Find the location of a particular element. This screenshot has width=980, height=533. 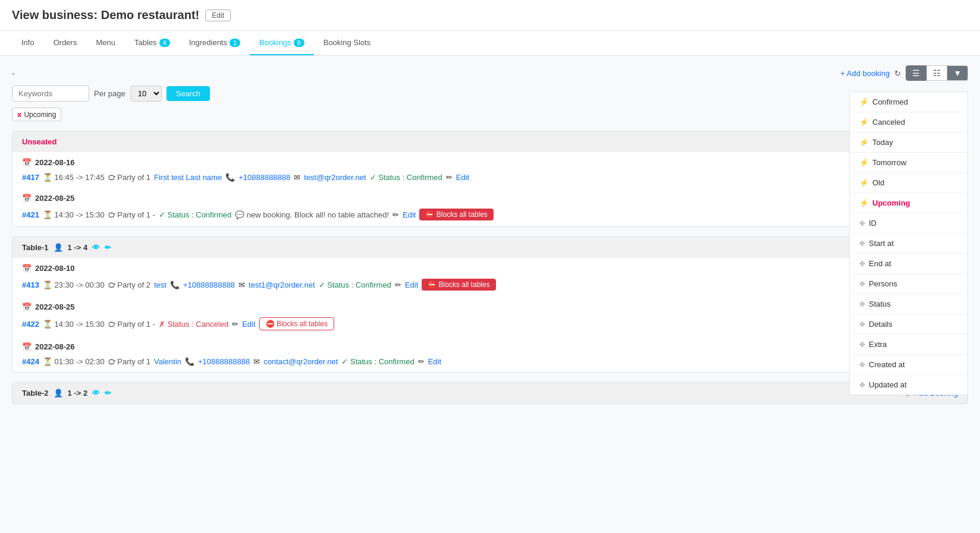

date-block-2022-08-25-unseated: 📅 2022-08-25 #421 ⏳ 14:30 -> 15:30 ℺ Par… is located at coordinates (490, 207).